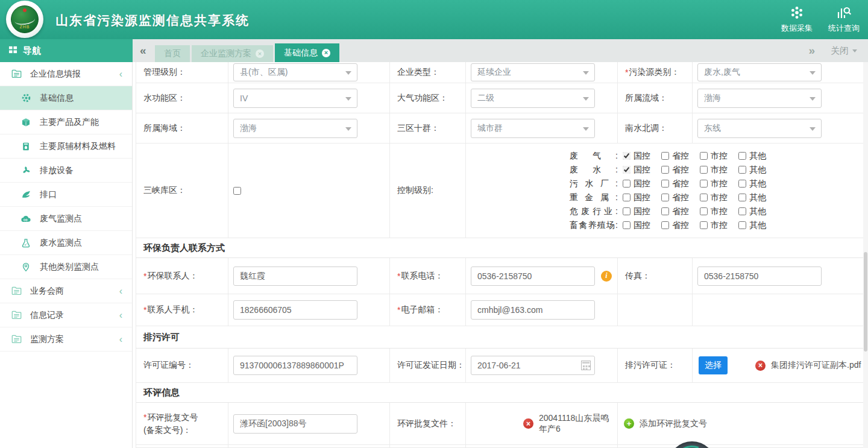 The width and height of the screenshot is (868, 448). Describe the element at coordinates (66, 315) in the screenshot. I see `sidebar-group-info-records: 信息记录 ‹` at that location.